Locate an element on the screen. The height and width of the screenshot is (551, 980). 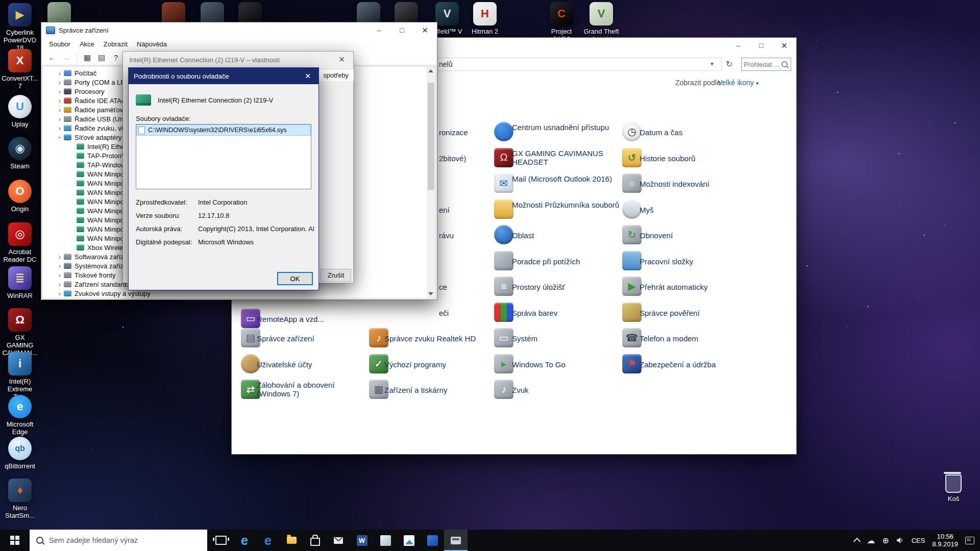
cp-item-label: Historie souborů is located at coordinates (695, 158).